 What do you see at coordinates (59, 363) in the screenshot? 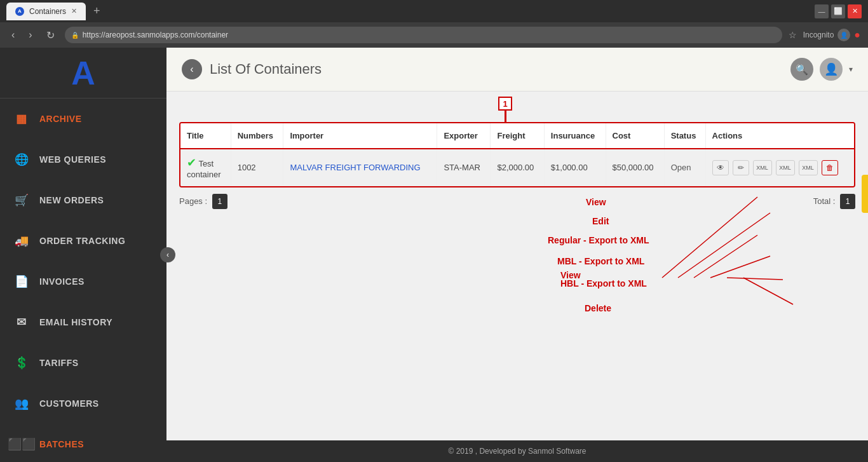
I see `sidebar-label-tariffs: TARIFFS` at bounding box center [59, 363].